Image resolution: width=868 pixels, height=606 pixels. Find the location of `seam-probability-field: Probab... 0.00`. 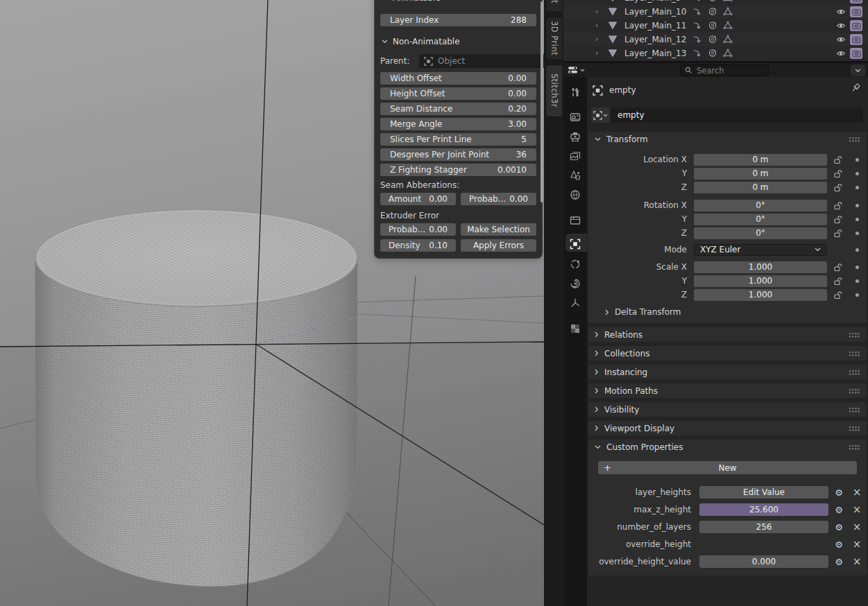

seam-probability-field: Probab... 0.00 is located at coordinates (498, 199).